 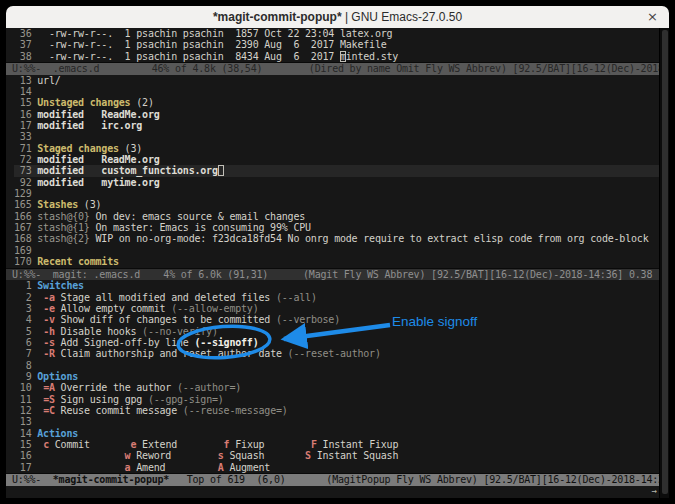 What do you see at coordinates (654, 492) in the screenshot?
I see `truncation-arrow-icon: →` at bounding box center [654, 492].